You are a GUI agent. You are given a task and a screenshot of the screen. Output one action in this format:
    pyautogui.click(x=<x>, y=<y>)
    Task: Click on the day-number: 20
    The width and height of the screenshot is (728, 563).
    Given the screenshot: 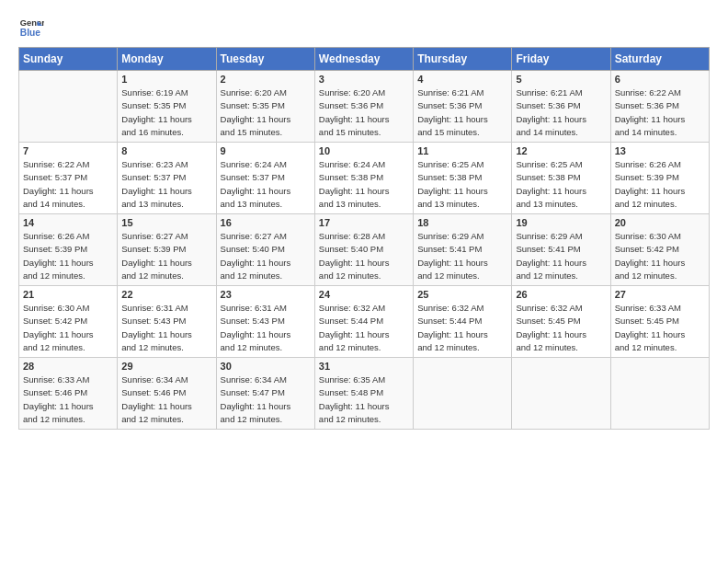 What is the action you would take?
    pyautogui.click(x=660, y=223)
    